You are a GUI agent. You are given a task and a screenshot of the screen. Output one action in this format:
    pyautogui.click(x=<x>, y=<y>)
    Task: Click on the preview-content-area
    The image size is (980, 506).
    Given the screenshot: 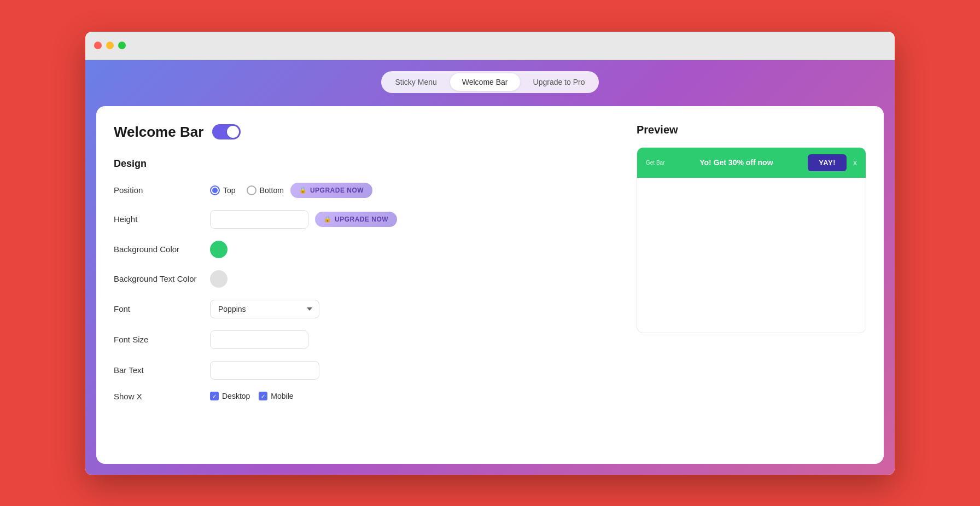 What is the action you would take?
    pyautogui.click(x=751, y=249)
    